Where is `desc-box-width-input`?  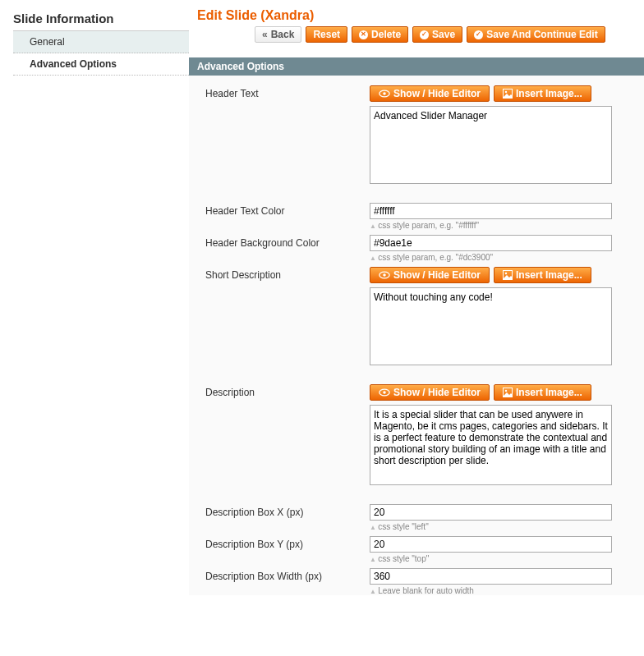 desc-box-width-input is located at coordinates (491, 576).